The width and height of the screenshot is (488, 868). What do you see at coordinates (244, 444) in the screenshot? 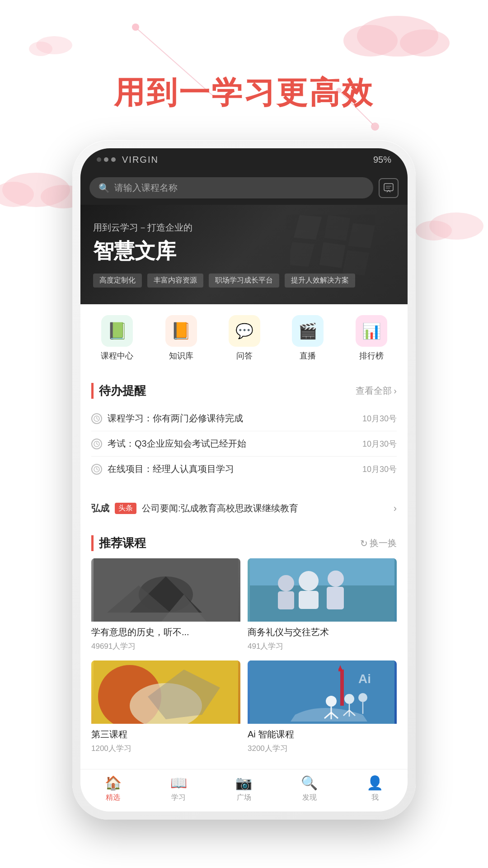
I see `todo-item-2: 考试：Q3企业应知会考试已经开始 10月30号` at bounding box center [244, 444].